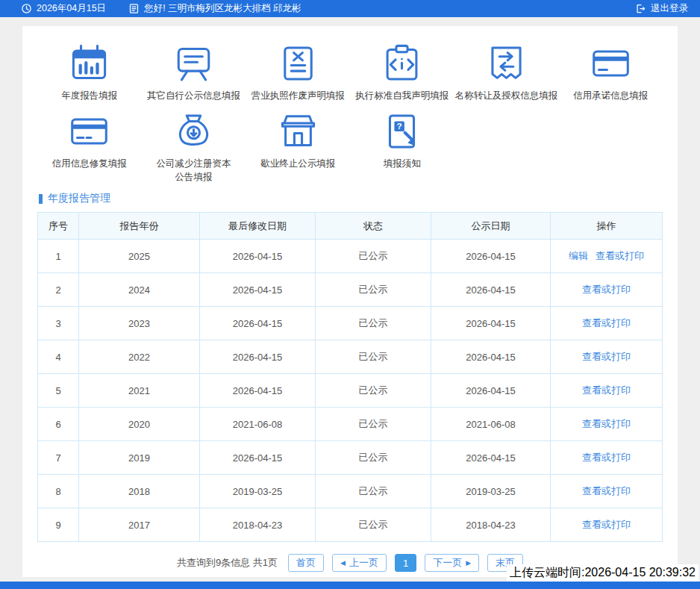  What do you see at coordinates (364, 563) in the screenshot?
I see `prev-page-label: 上一页` at bounding box center [364, 563].